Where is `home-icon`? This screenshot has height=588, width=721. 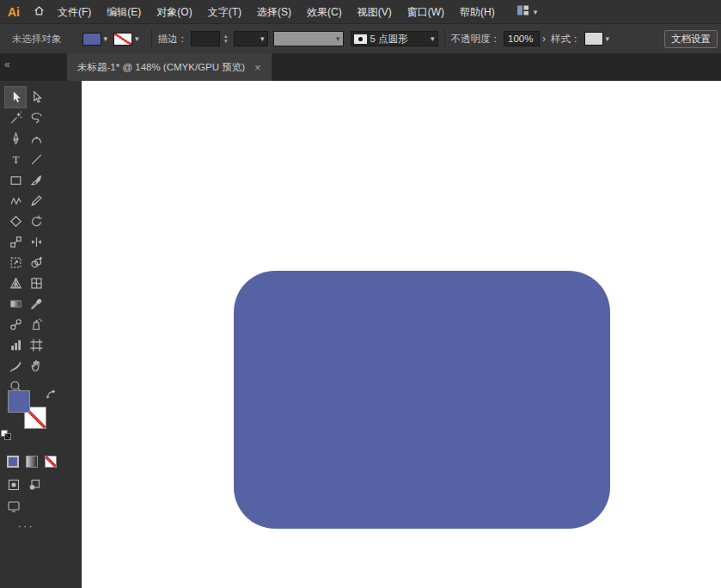
home-icon is located at coordinates (40, 12).